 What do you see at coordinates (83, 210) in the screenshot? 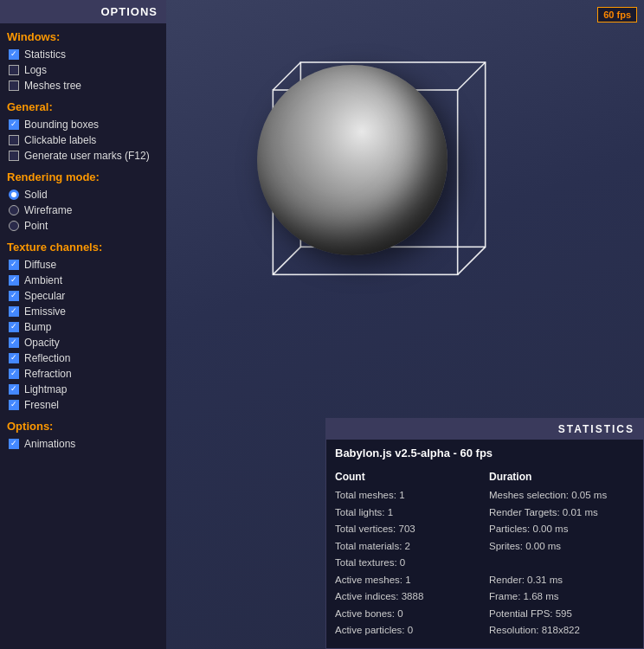
I see `sidebar-item-wireframe: Wireframe` at bounding box center [83, 210].